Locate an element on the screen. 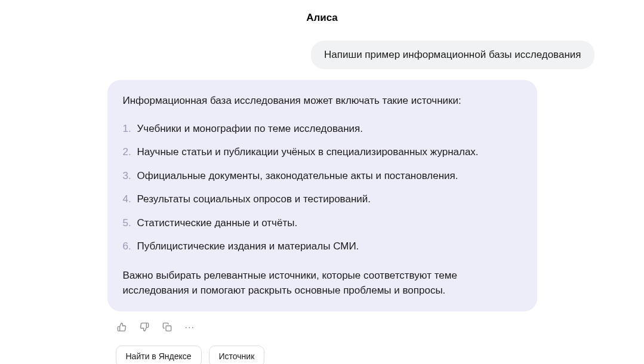 This screenshot has width=644, height=364. yandex-search-button: Найти в Яндексе is located at coordinates (159, 355).